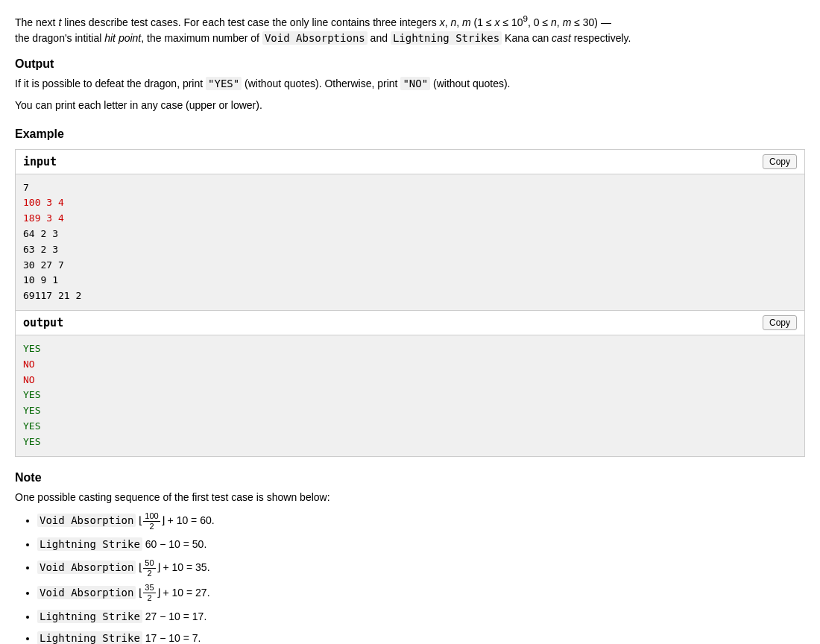 This screenshot has width=820, height=644. Describe the element at coordinates (410, 162) in the screenshot. I see `input-header: input Copy` at that location.